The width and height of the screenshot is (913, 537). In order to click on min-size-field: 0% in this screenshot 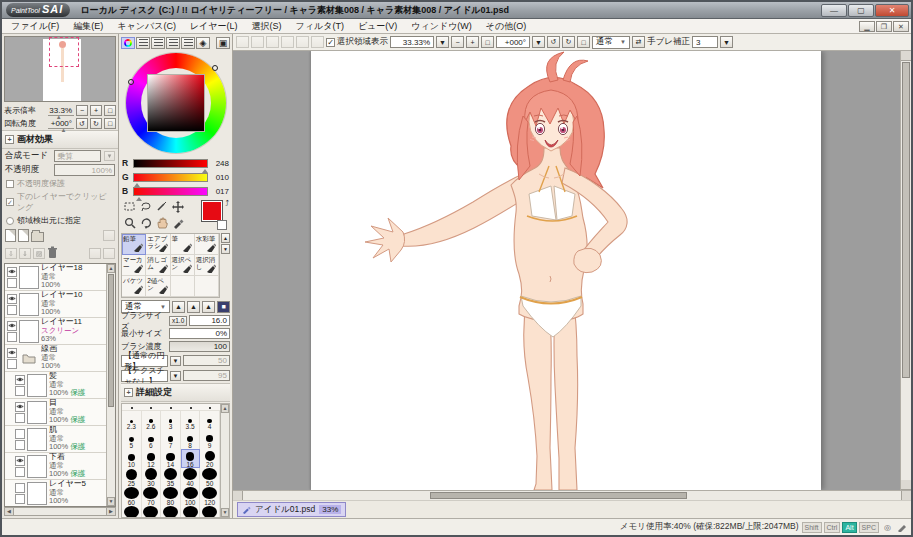, I will do `click(200, 334)`.